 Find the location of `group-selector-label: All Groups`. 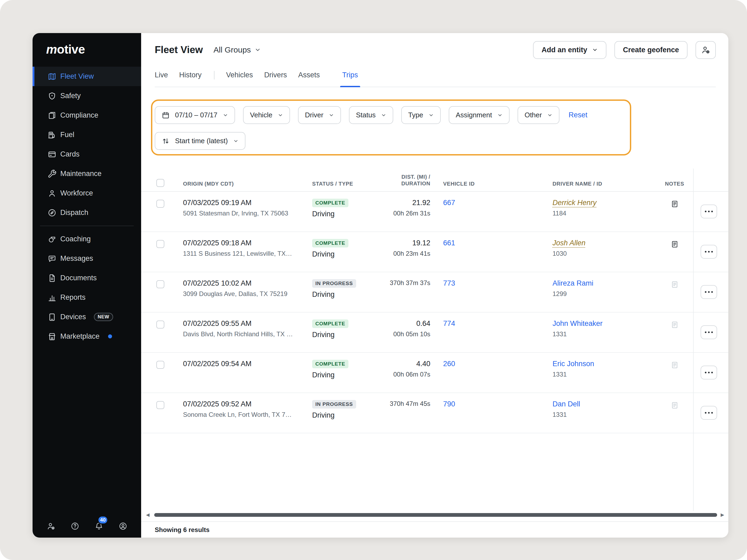

group-selector-label: All Groups is located at coordinates (232, 50).